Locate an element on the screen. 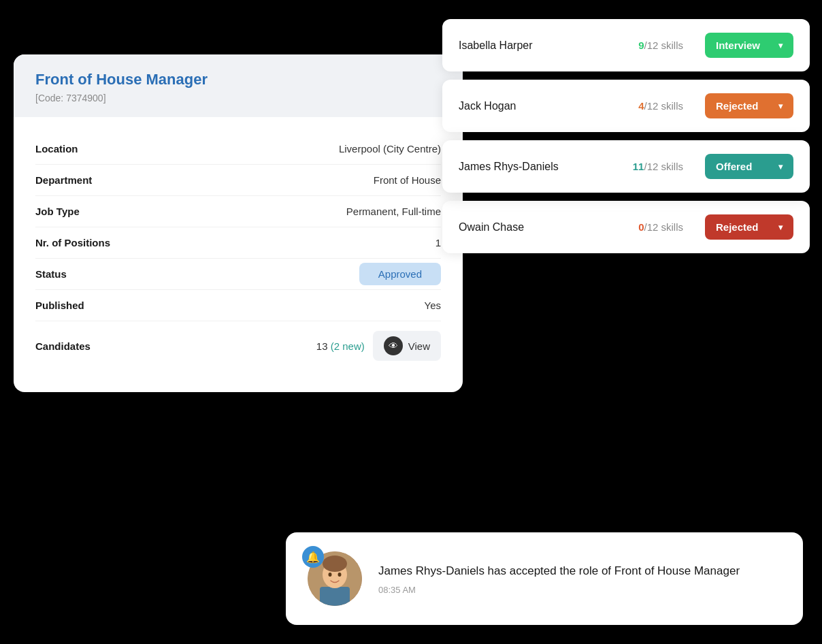  status-row: Status Approved is located at coordinates (238, 274).